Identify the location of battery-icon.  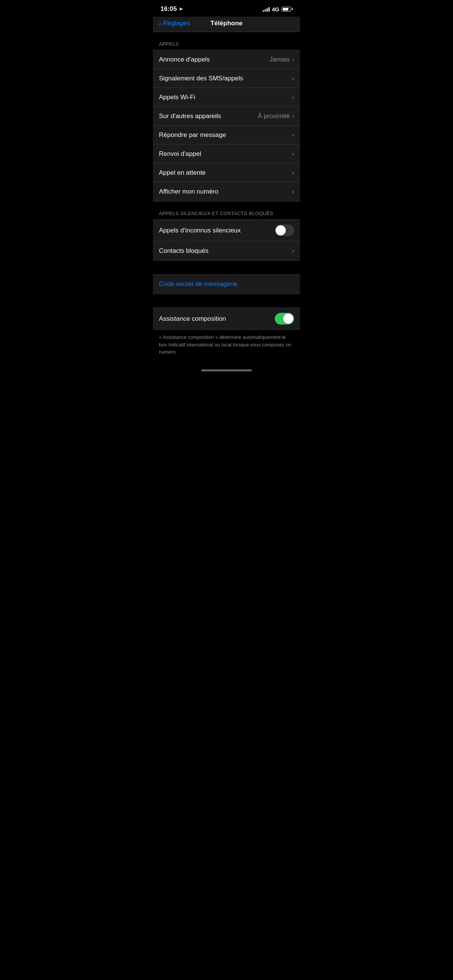
(287, 9).